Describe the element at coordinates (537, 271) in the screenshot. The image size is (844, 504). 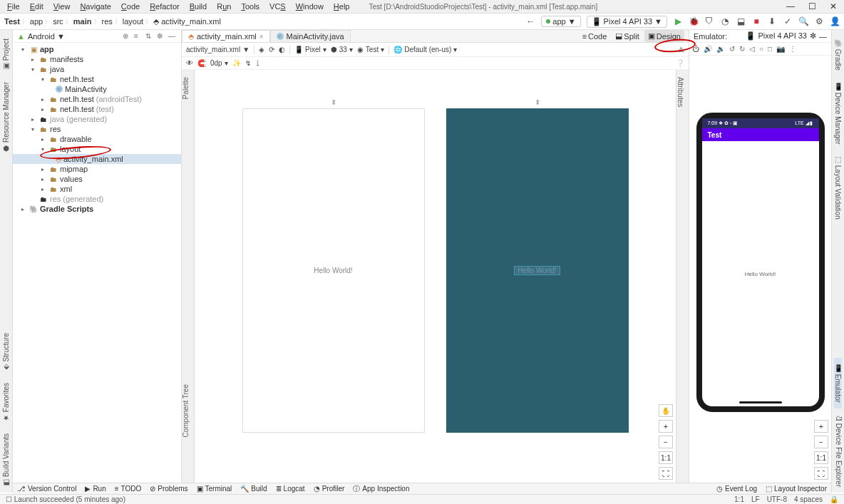
I see `preview-text-blueprint: Hello World!` at that location.